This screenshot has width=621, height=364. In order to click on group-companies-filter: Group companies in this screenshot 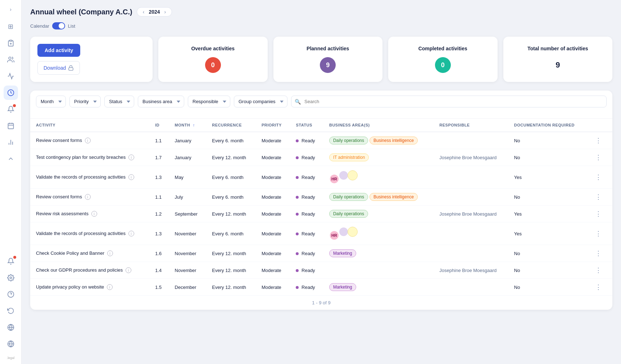, I will do `click(260, 101)`.